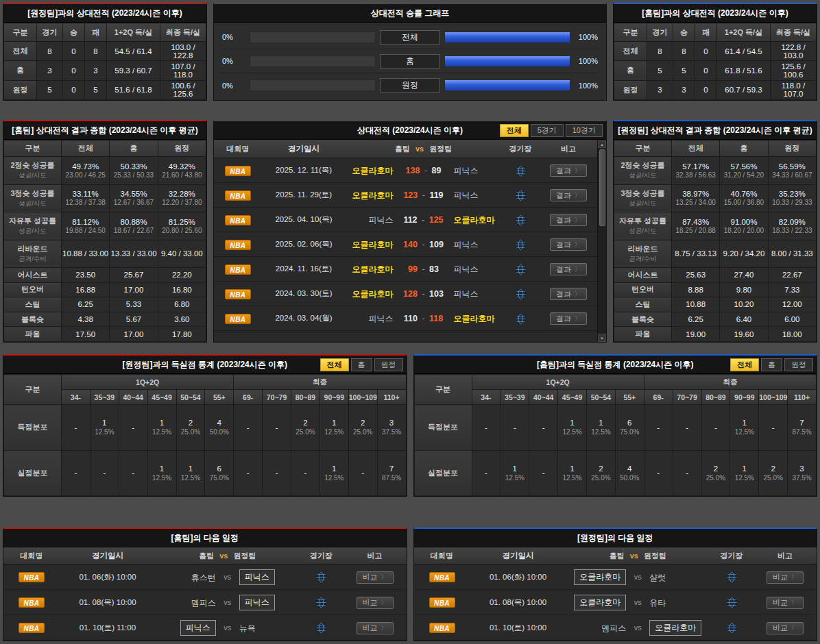  Describe the element at coordinates (33, 259) in the screenshot. I see `stat-sublabel: 공격/수비` at that location.